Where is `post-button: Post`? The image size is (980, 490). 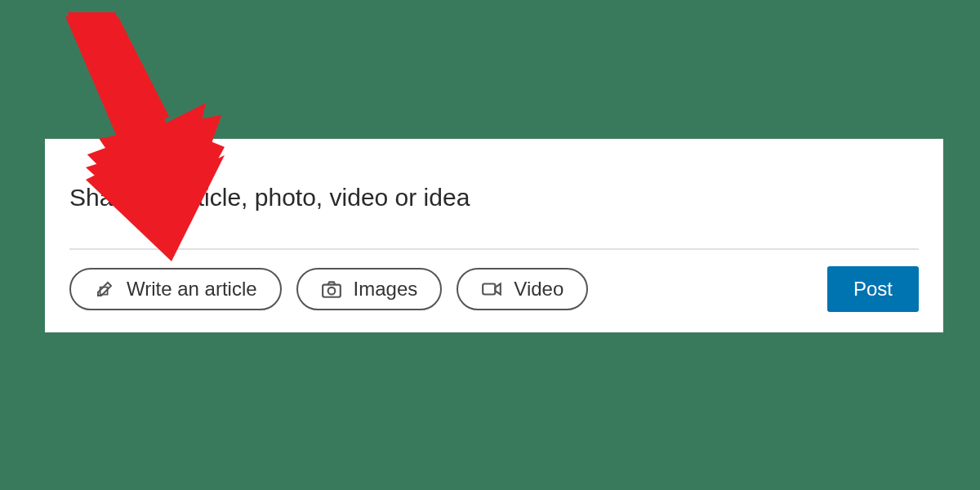
post-button: Post is located at coordinates (873, 289).